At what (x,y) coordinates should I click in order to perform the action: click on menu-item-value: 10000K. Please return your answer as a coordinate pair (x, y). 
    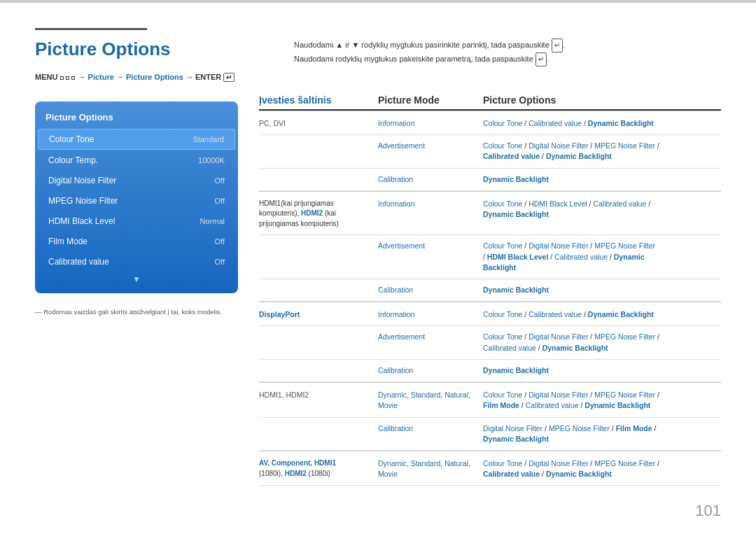
    Looking at the image, I should click on (211, 160).